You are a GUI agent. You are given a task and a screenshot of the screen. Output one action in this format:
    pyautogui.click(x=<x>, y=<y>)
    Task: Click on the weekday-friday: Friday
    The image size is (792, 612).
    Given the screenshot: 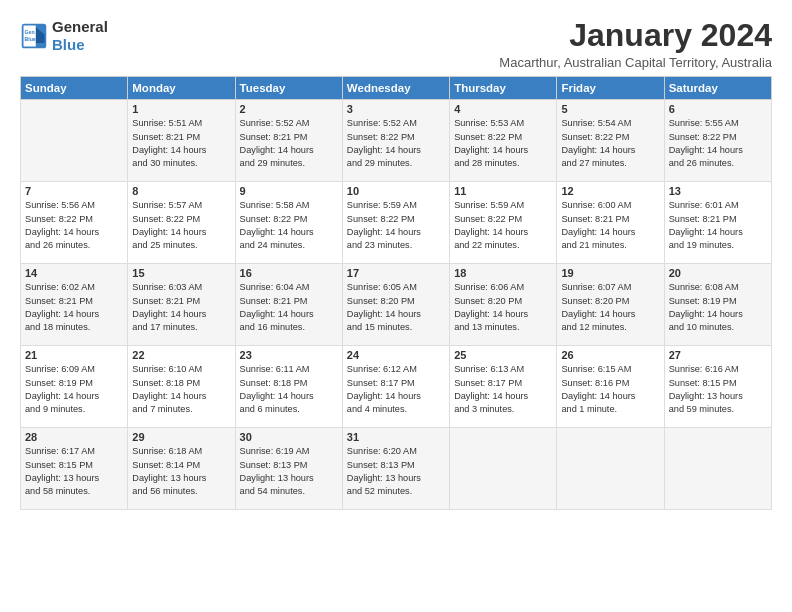 What is the action you would take?
    pyautogui.click(x=610, y=88)
    